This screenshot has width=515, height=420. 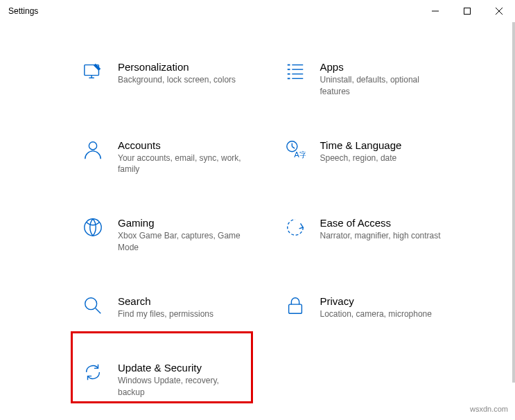 What do you see at coordinates (295, 152) in the screenshot?
I see `time-language-icon: A字` at bounding box center [295, 152].